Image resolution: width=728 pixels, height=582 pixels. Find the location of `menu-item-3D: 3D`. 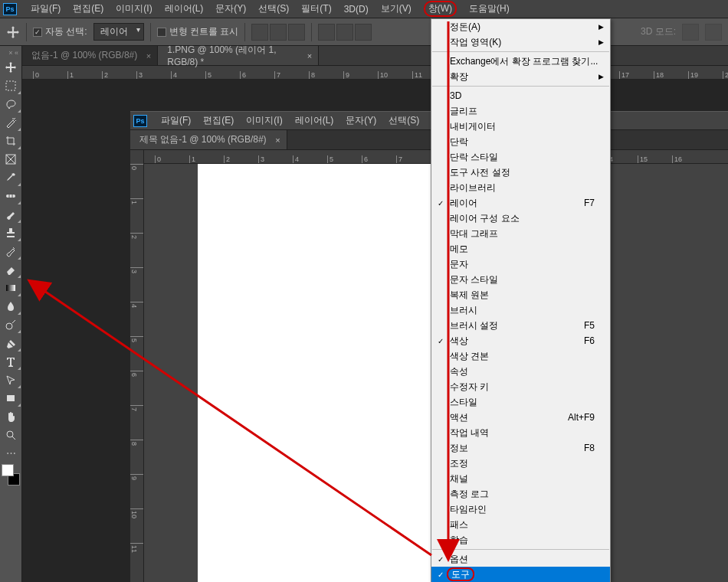

menu-item-3D: 3D is located at coordinates (521, 96).